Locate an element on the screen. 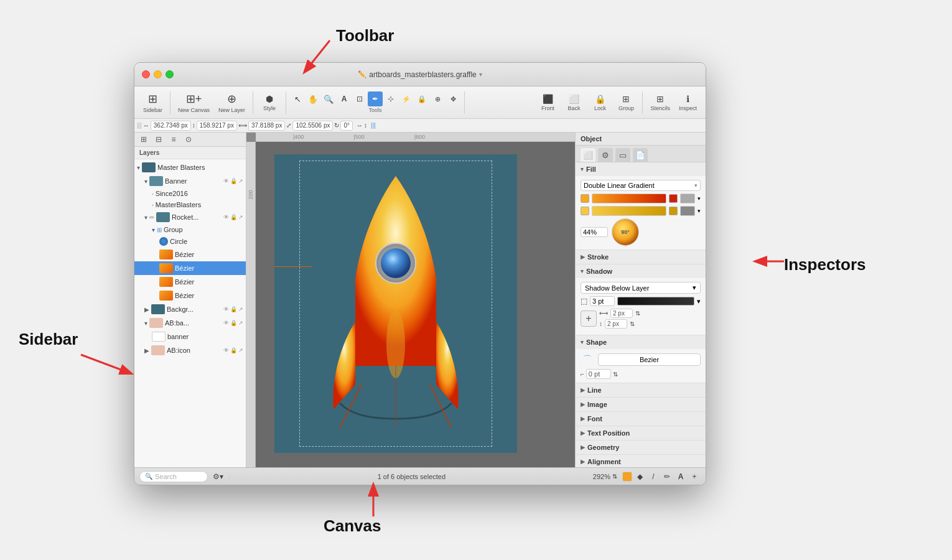 Image resolution: width=952 pixels, height=560 pixels. stroke-section-header: ▶ Stroke is located at coordinates (641, 257).